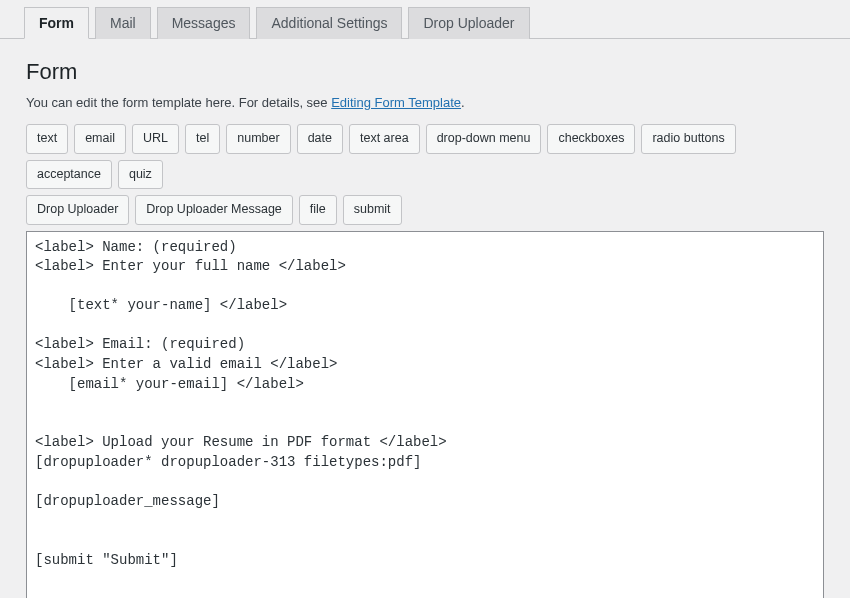 The height and width of the screenshot is (598, 850). What do you see at coordinates (372, 210) in the screenshot?
I see `tag-submit-button: submit` at bounding box center [372, 210].